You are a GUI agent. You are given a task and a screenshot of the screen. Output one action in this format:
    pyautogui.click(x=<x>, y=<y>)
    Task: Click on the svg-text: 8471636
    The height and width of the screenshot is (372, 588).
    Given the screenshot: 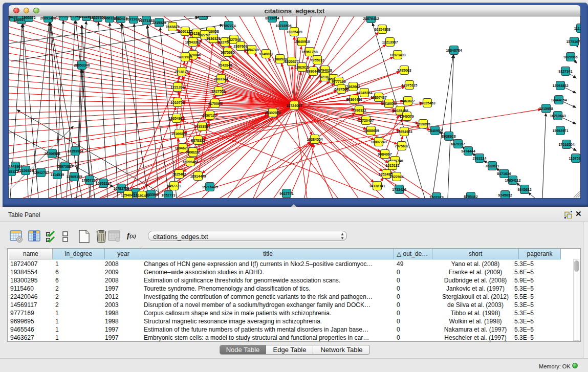 What is the action you would take?
    pyautogui.click(x=504, y=174)
    